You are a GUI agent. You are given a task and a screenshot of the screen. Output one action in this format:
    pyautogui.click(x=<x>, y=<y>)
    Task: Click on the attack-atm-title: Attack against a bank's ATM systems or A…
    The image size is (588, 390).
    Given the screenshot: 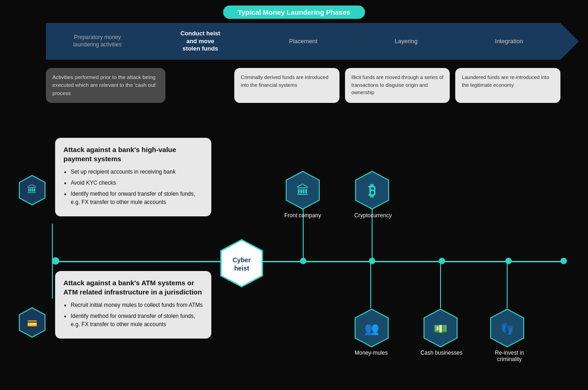 What is the action you would take?
    pyautogui.click(x=133, y=288)
    